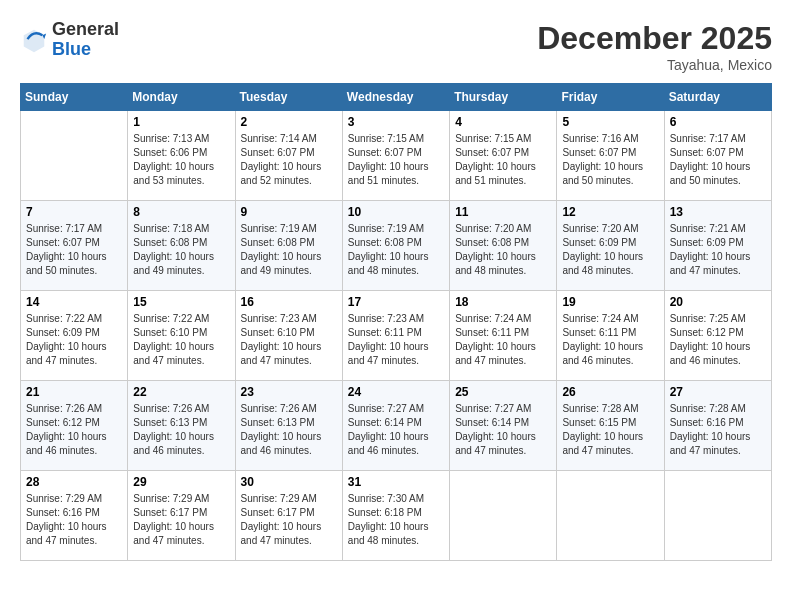  What do you see at coordinates (74, 430) in the screenshot?
I see `day-info: Sunrise: 7:26 AM Sunset: 6:12 PM Dayligh…` at bounding box center [74, 430].